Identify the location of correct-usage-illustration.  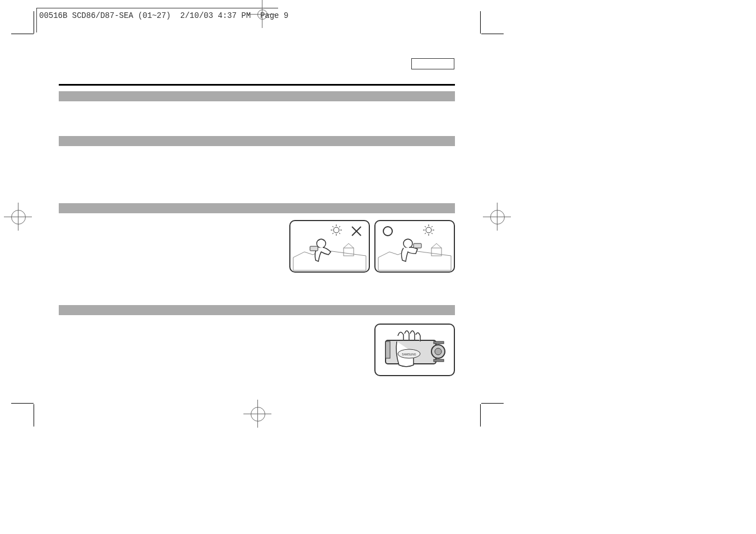
(415, 246).